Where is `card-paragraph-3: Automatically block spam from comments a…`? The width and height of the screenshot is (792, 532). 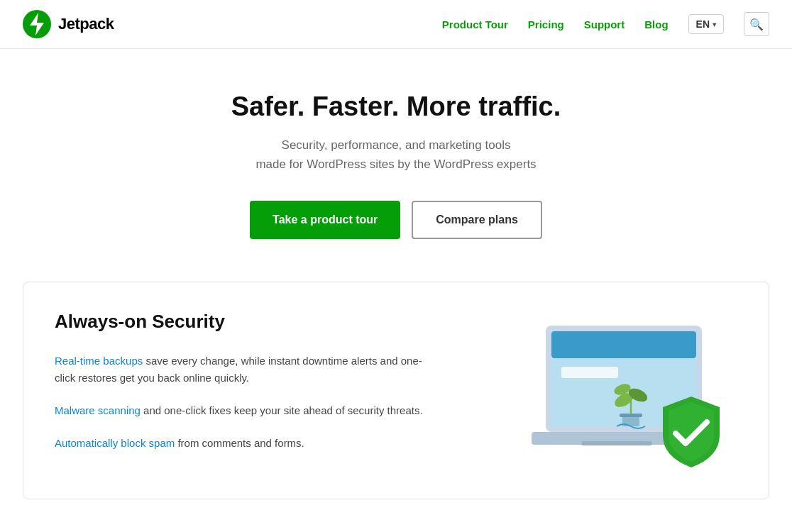
card-paragraph-3: Automatically block spam from comments a… is located at coordinates (239, 443).